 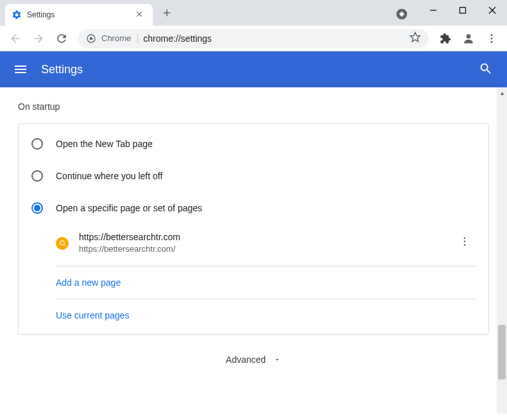 I want to click on profile-icon, so click(x=468, y=39).